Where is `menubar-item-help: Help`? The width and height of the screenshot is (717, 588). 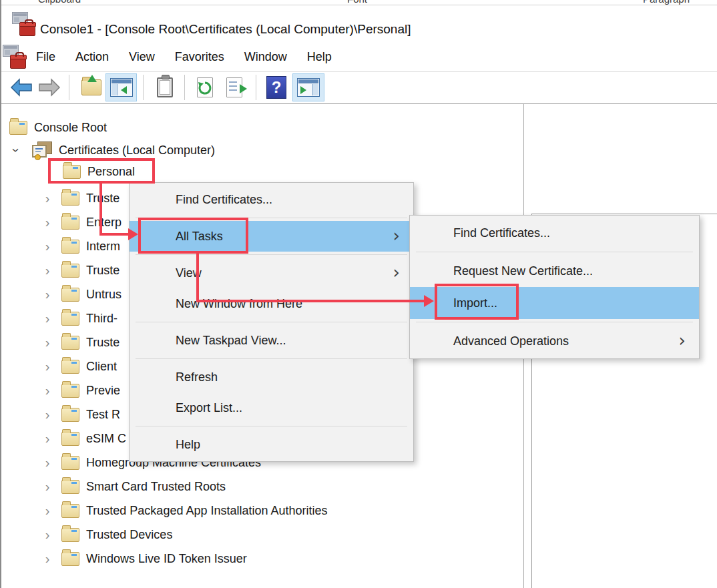 menubar-item-help: Help is located at coordinates (319, 57).